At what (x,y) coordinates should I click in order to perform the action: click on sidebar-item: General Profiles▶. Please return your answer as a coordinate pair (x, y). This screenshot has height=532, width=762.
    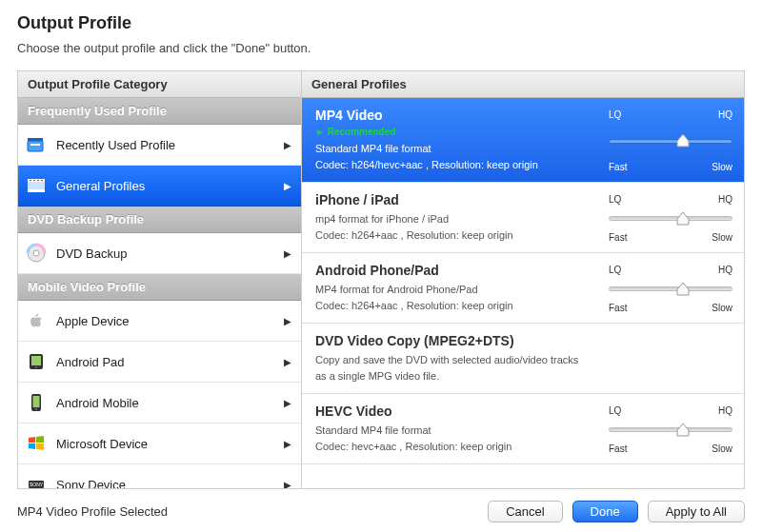
    Looking at the image, I should click on (160, 187).